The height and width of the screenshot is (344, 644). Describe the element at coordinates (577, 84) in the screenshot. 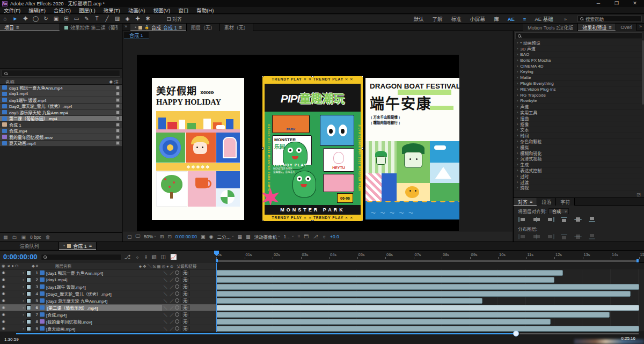

I see `effects-category: ›Plugin Everything` at that location.